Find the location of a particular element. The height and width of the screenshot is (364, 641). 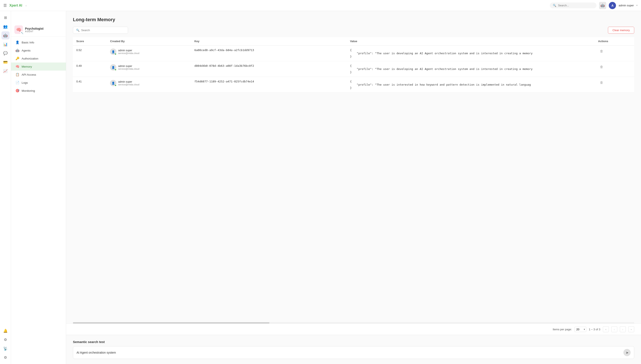

semantic-input-wrap: ➤ is located at coordinates (354, 352).